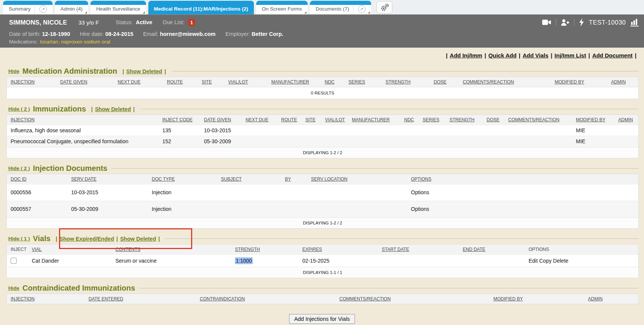  Describe the element at coordinates (87, 239) in the screenshot. I see `show-expired-ended-link: Show Expired/Ended` at that location.